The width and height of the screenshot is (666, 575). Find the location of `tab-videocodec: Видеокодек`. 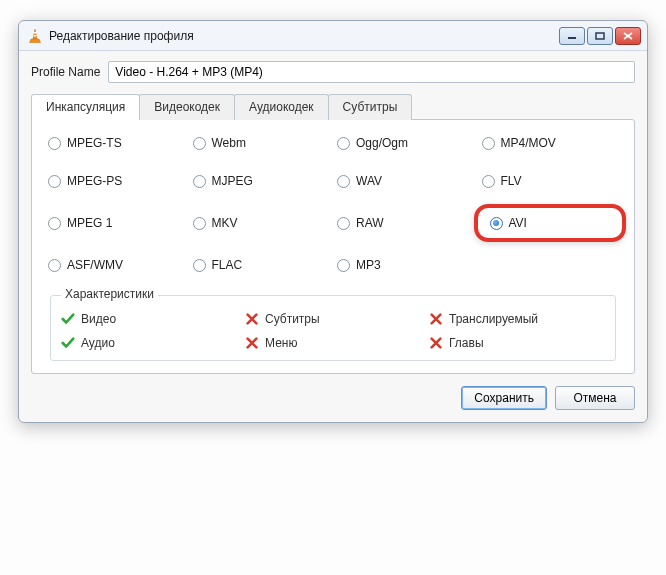

tab-videocodec: Видеокодек is located at coordinates (187, 107).